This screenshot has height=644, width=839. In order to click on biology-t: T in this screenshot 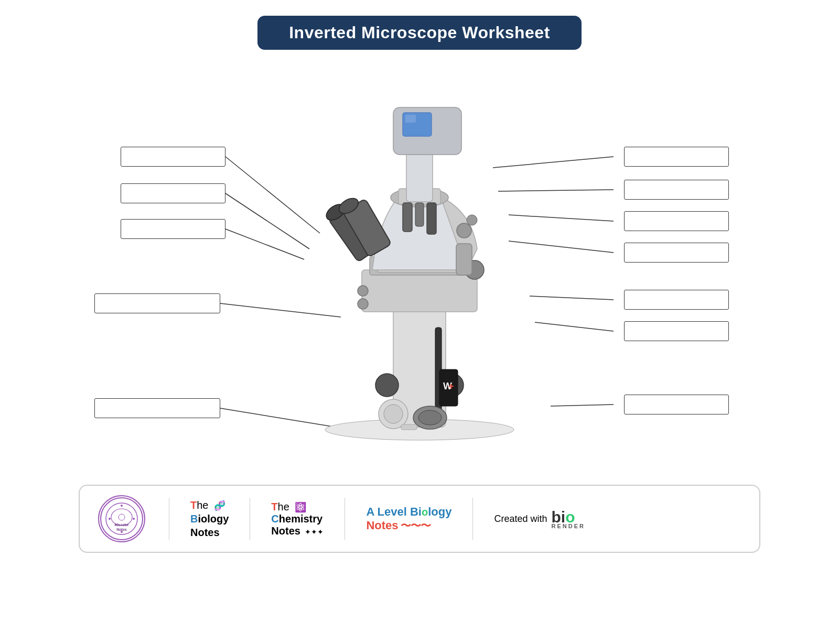, I will do `click(193, 505)`.